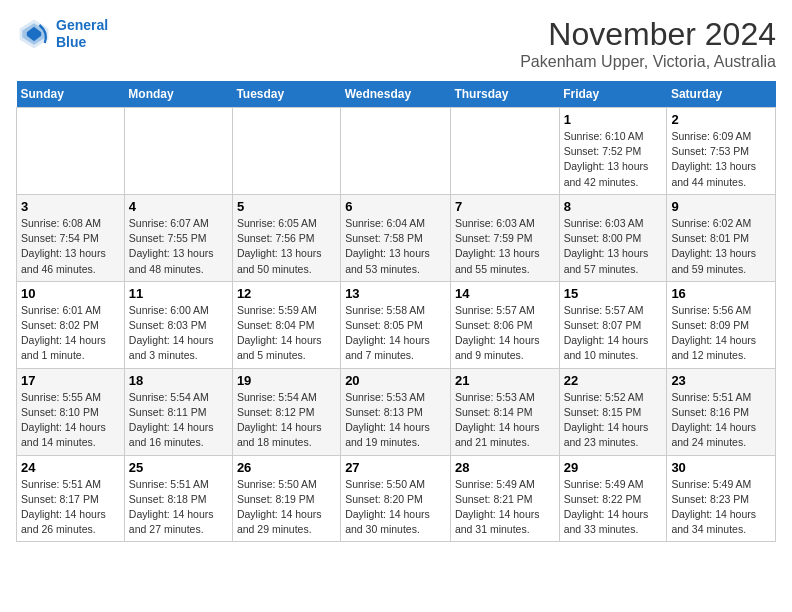  What do you see at coordinates (614, 160) in the screenshot?
I see `day-info: Sunrise: 6:10 AM Sunset: 7:52 PM Dayligh…` at bounding box center [614, 160].